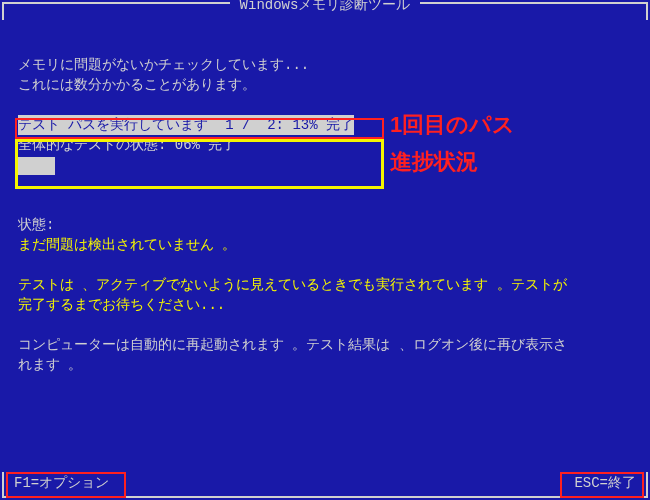 This screenshot has width=650, height=500. Describe the element at coordinates (325, 166) in the screenshot. I see `progress-bar` at that location.